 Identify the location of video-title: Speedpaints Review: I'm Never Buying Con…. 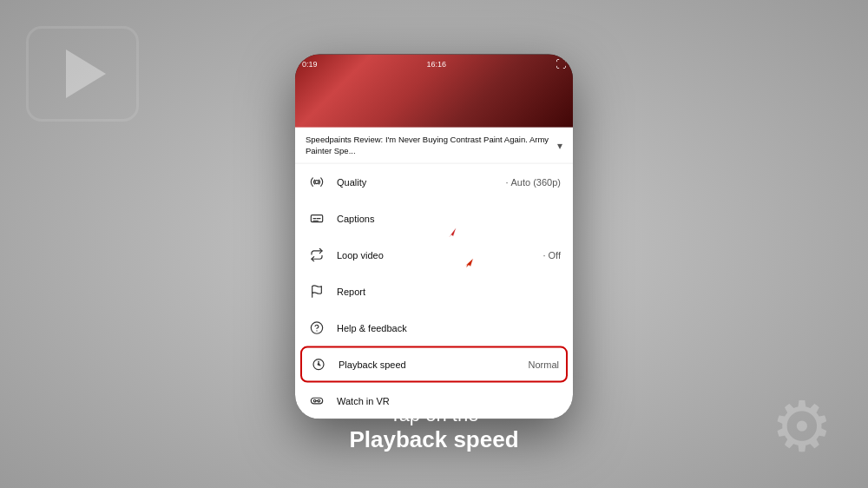
(430, 146).